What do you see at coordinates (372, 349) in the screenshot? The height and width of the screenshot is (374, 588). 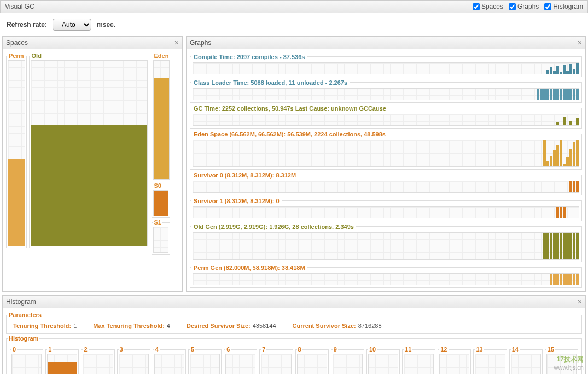 I see `hist-bin-label: 10` at bounding box center [372, 349].